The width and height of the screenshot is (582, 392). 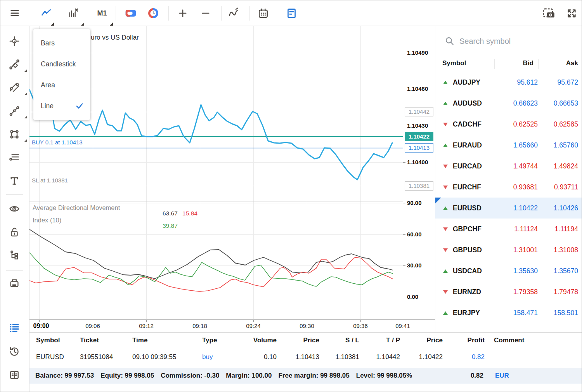 I want to click on ask-price: 1.35670, so click(x=558, y=271).